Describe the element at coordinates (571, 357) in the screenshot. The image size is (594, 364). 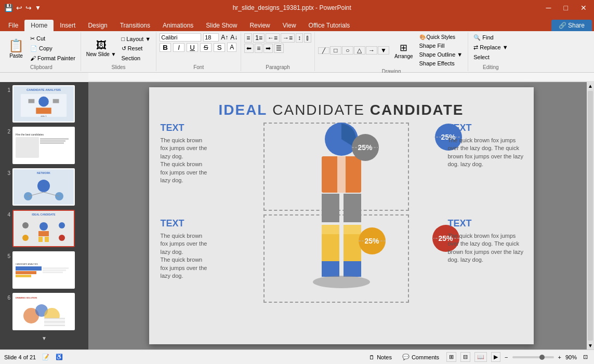
I see `zoom-level: 90%` at that location.